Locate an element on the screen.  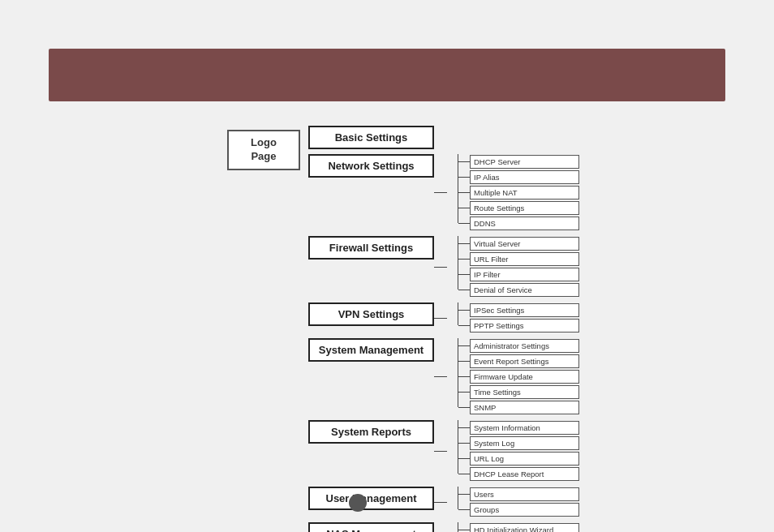
menu-section-system-reports: System ReportsSystem InformationSystem L… is located at coordinates (444, 451).